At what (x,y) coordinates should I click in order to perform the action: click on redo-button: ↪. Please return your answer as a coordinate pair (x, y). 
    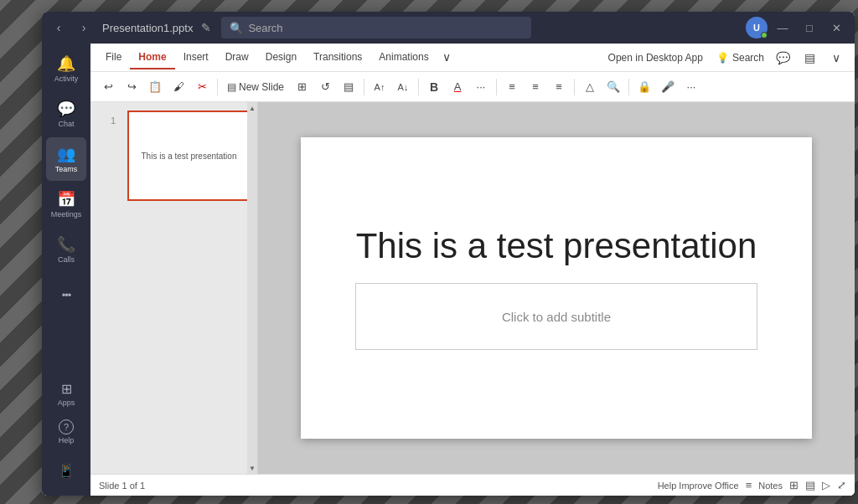
    Looking at the image, I should click on (132, 87).